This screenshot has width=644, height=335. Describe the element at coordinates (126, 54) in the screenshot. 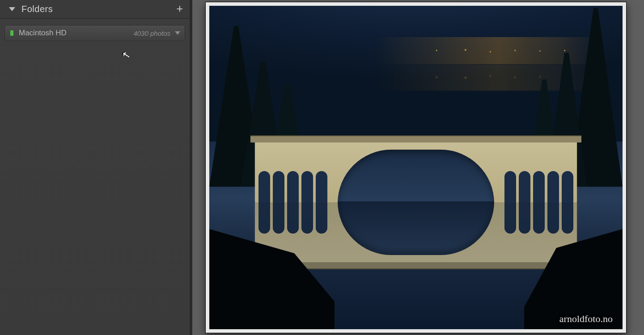

I see `cursor-icon: ↖` at that location.